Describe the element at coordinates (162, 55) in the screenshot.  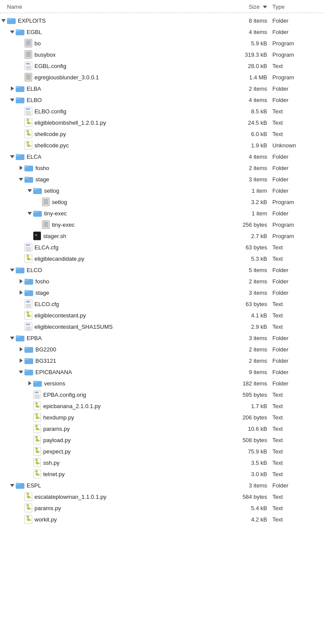
I see `tree-row-busybox: busybox319.3 kBProgram` at that location.